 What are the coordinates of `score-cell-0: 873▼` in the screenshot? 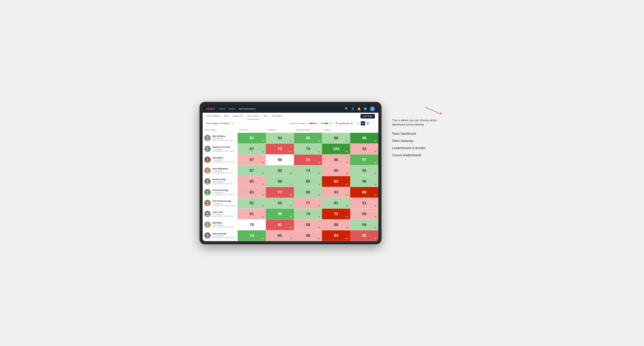 It's located at (252, 160).